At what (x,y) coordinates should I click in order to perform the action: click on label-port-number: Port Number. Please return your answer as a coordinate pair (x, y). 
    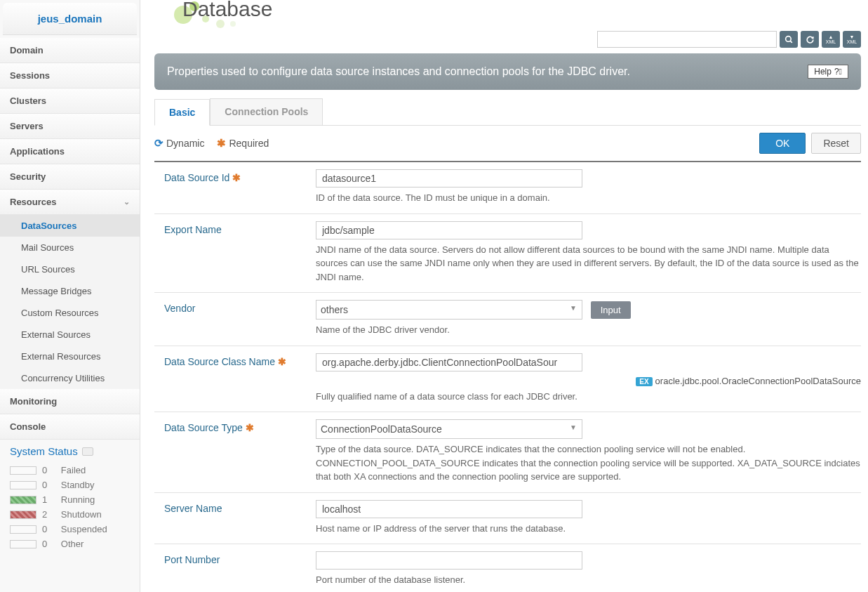
    Looking at the image, I should click on (235, 569).